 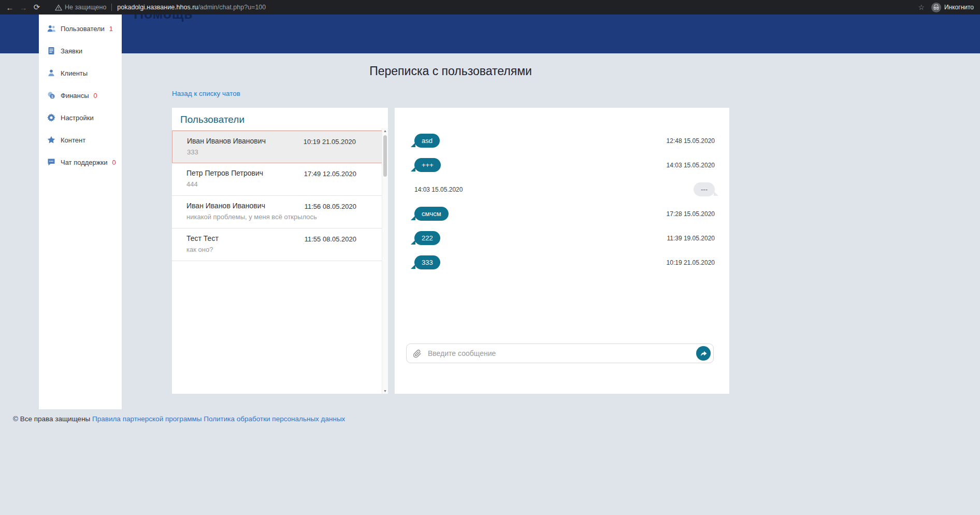 I want to click on content-icon, so click(x=52, y=140).